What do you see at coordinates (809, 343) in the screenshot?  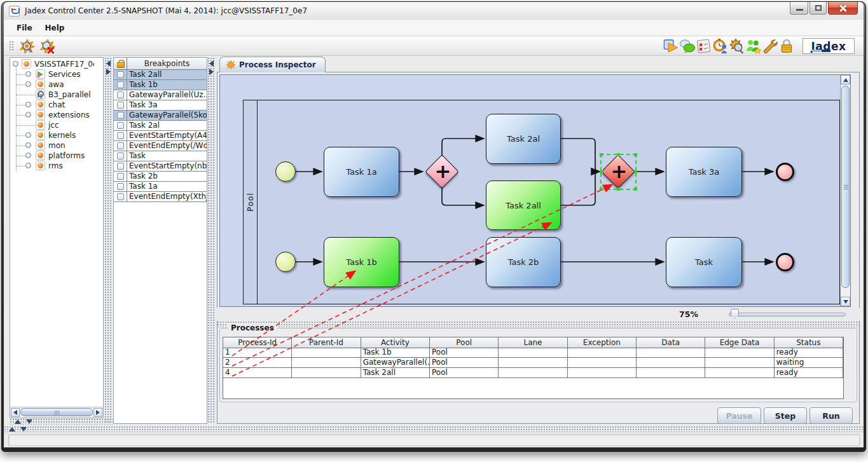 I see `process-column-header: Status` at bounding box center [809, 343].